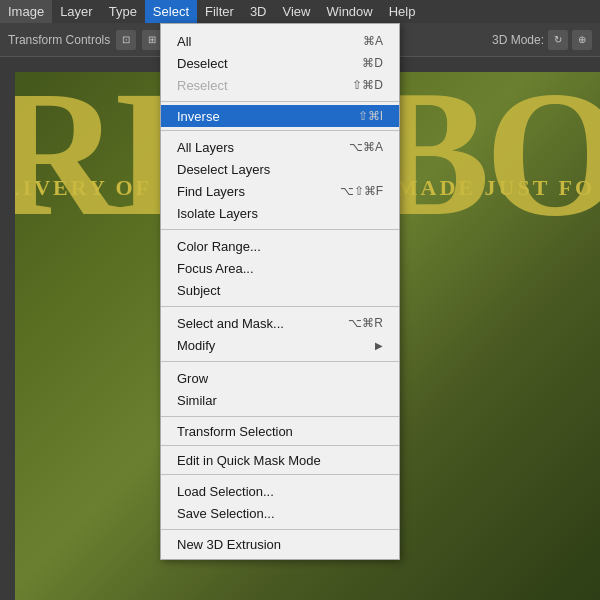  Describe the element at coordinates (171, 12) in the screenshot. I see `menu-item-select: Select` at that location.